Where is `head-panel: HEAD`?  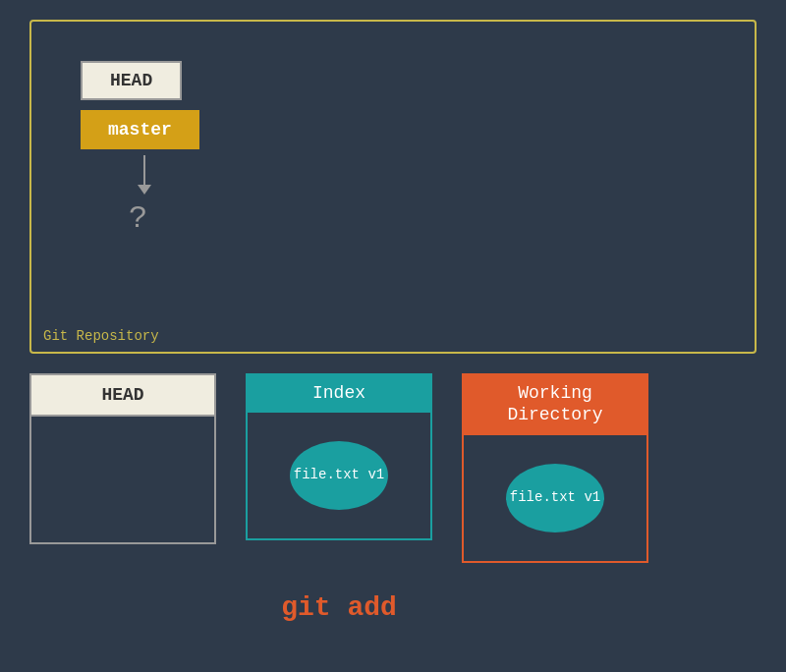 head-panel: HEAD is located at coordinates (123, 468).